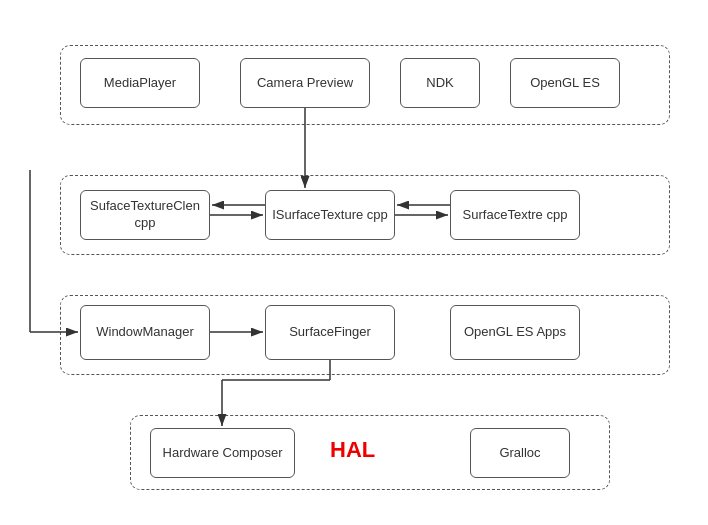  I want to click on opengl-es-box: OpenGL ES, so click(565, 83).